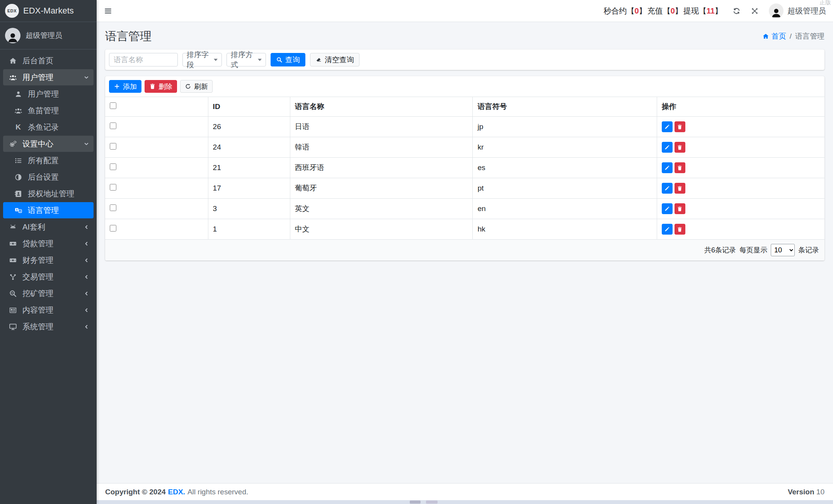  Describe the element at coordinates (13, 277) in the screenshot. I see `share-network-icon` at that location.